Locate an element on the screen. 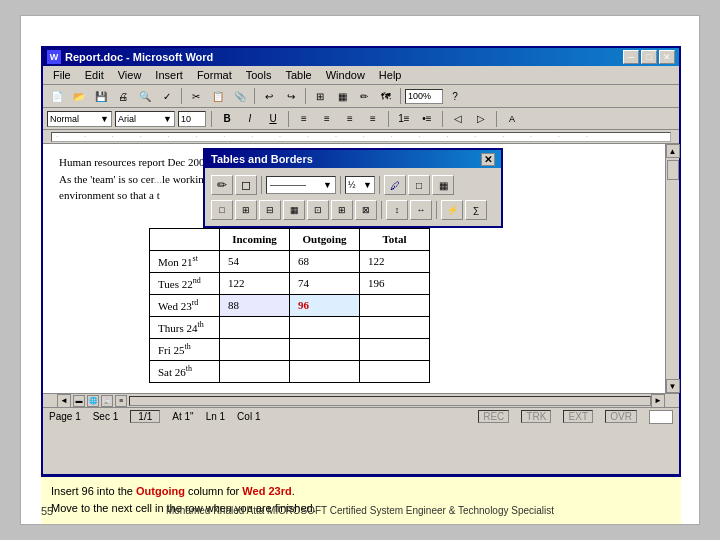 The height and width of the screenshot is (540, 720). row2-incoming: 88 is located at coordinates (255, 305).